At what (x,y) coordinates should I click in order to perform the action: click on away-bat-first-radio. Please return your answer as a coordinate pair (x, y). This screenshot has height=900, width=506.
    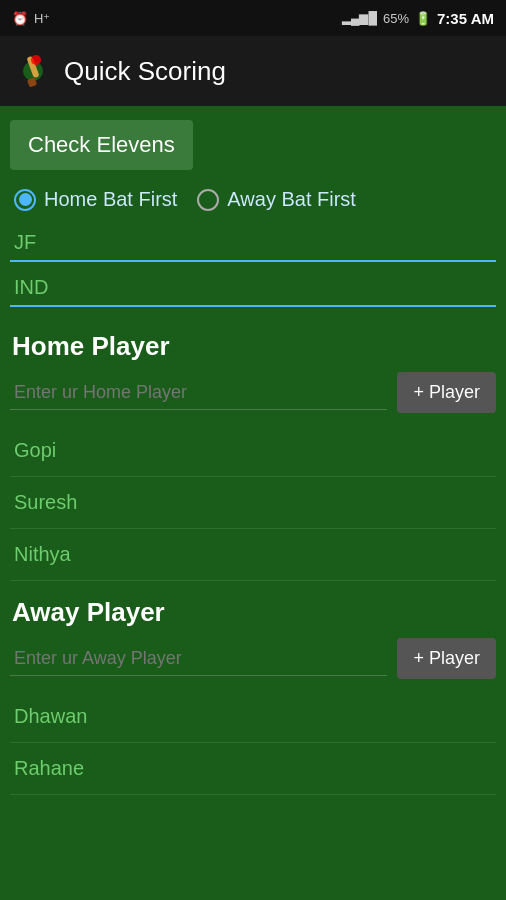
    Looking at the image, I should click on (208, 200).